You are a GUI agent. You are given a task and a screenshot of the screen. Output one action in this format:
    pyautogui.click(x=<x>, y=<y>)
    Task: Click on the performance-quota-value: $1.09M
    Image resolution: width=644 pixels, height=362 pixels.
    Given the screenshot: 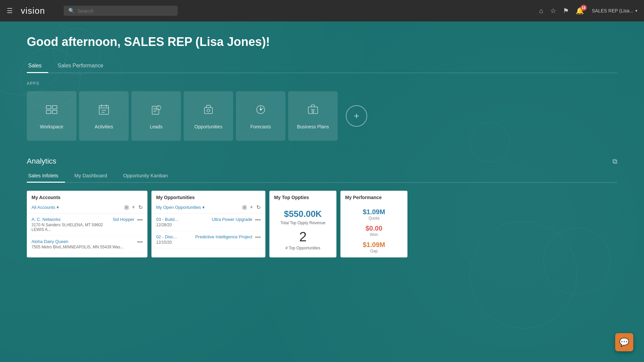 What is the action you would take?
    pyautogui.click(x=374, y=212)
    